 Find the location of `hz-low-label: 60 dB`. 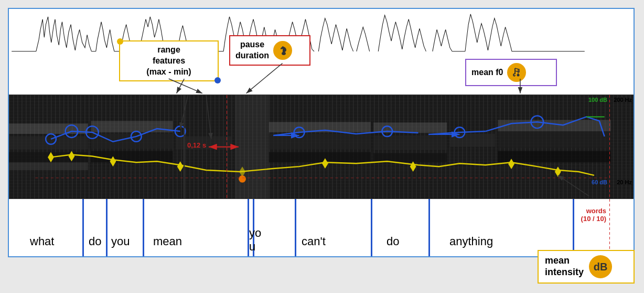

hz-low-label: 60 dB is located at coordinates (599, 182).